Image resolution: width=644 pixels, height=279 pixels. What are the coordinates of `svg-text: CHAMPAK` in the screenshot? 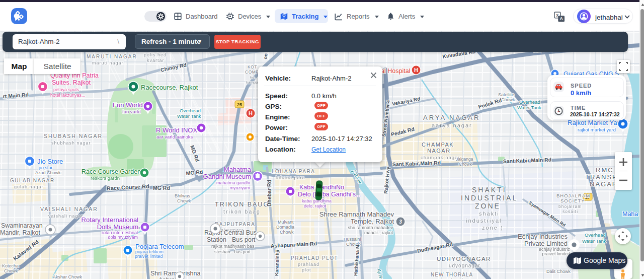 It's located at (438, 145).